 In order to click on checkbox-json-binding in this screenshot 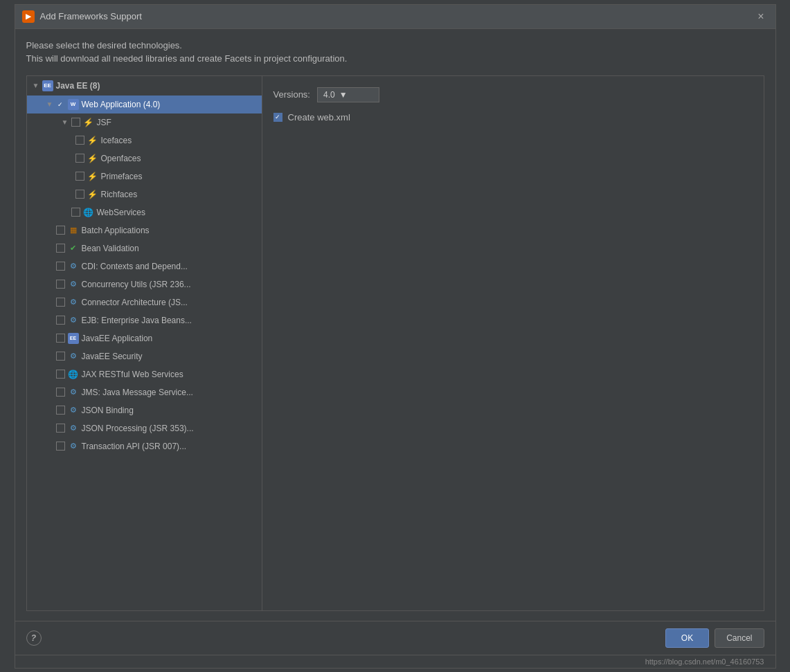, I will do `click(61, 410)`.